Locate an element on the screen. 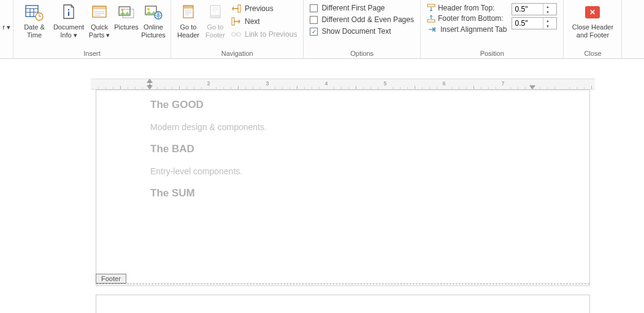 The image size is (644, 313). ruler-number: 5 is located at coordinates (385, 83).